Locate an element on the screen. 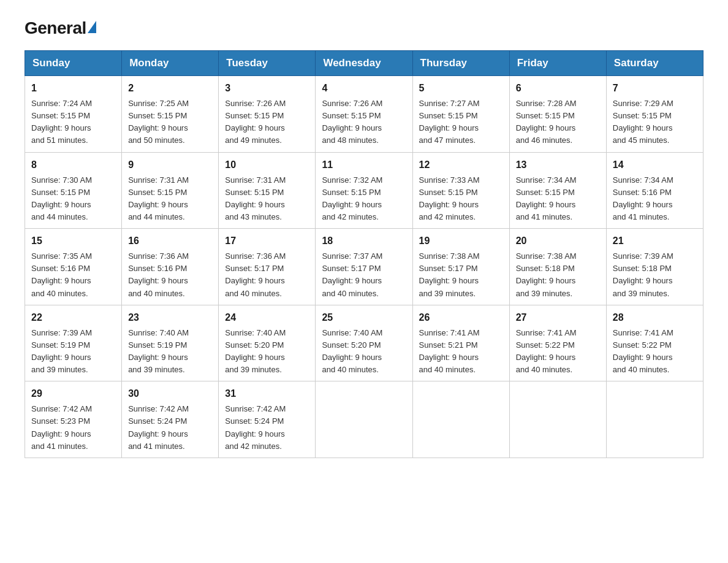 The image size is (728, 563). logo-triangle-icon is located at coordinates (92, 27).